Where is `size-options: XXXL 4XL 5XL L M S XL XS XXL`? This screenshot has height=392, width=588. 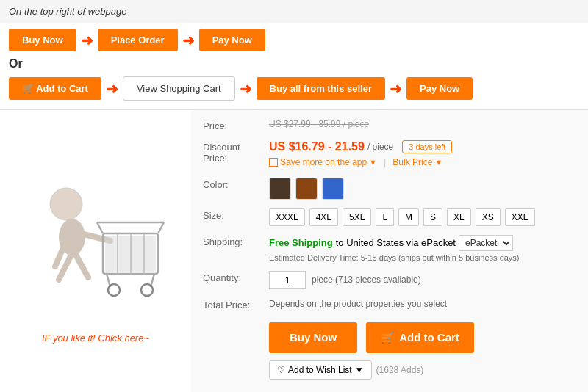
size-options: XXXL 4XL 5XL L M S XL XS XXL is located at coordinates (423, 217).